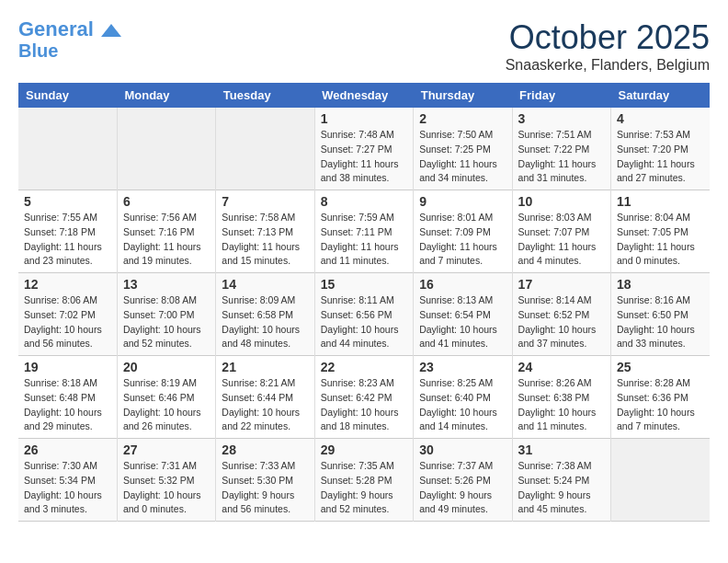 Image resolution: width=728 pixels, height=563 pixels. What do you see at coordinates (68, 284) in the screenshot?
I see `day-number: 12` at bounding box center [68, 284].